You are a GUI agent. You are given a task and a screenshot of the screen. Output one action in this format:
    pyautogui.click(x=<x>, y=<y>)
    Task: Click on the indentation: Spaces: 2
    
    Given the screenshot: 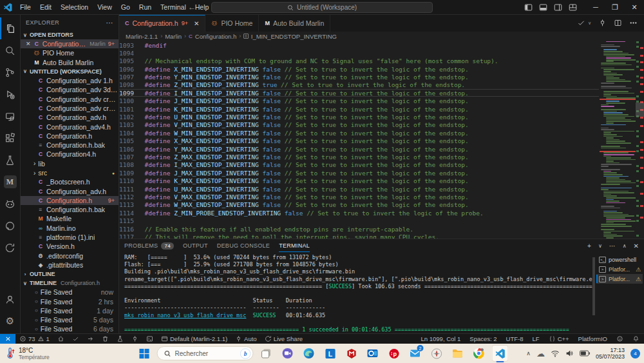 What is the action you would take?
    pyautogui.click(x=483, y=339)
    